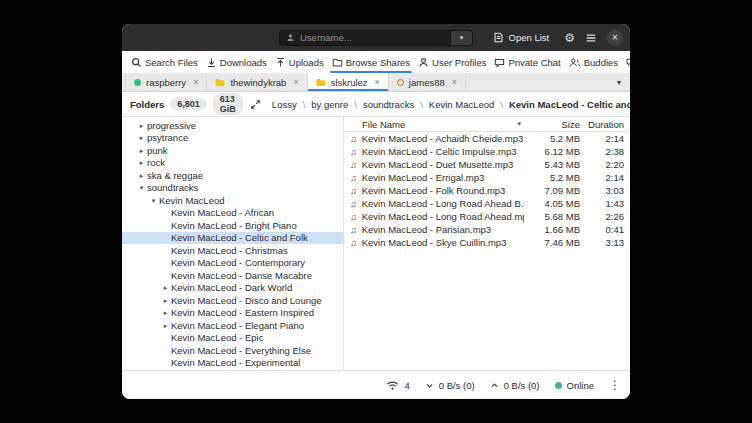 This screenshot has width=752, height=423. Describe the element at coordinates (284, 104) in the screenshot. I see `breadcrumb-item: Lossy` at that location.